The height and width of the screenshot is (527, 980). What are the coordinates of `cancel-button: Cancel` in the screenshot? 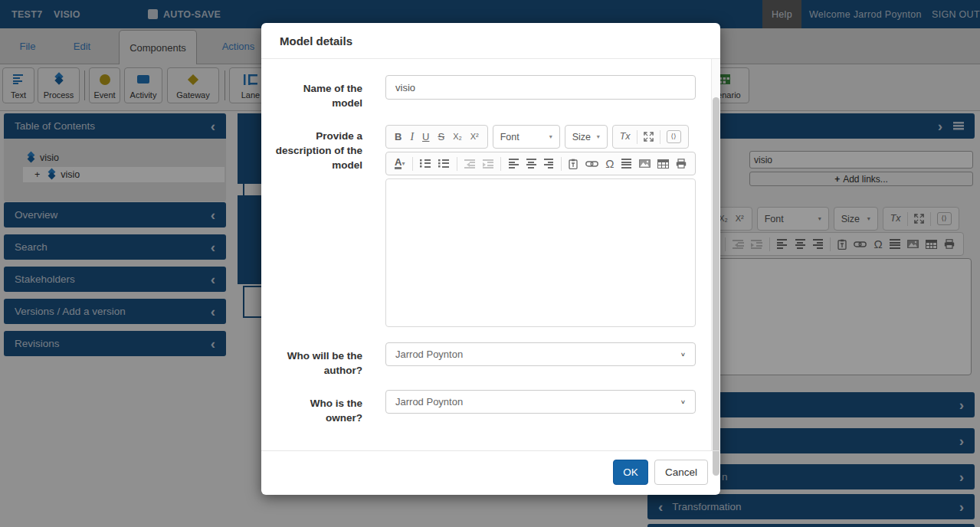 It's located at (681, 472).